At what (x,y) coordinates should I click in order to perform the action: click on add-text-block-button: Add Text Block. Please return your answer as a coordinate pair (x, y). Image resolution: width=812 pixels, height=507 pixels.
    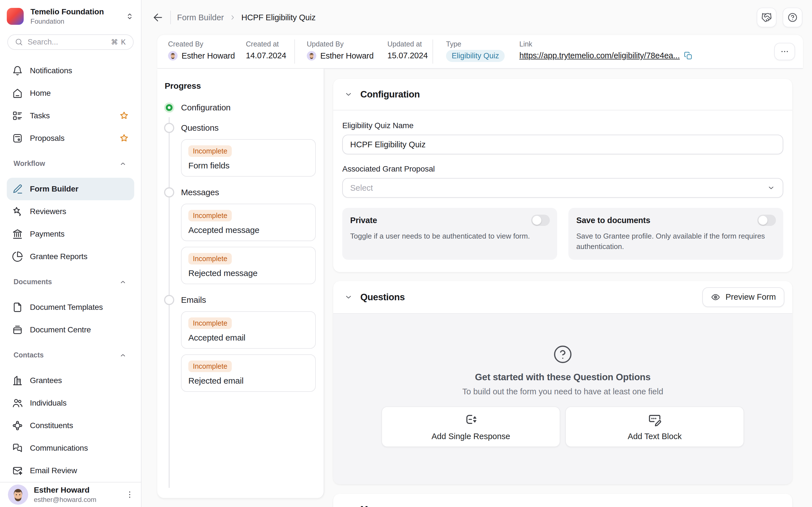
    Looking at the image, I should click on (655, 427).